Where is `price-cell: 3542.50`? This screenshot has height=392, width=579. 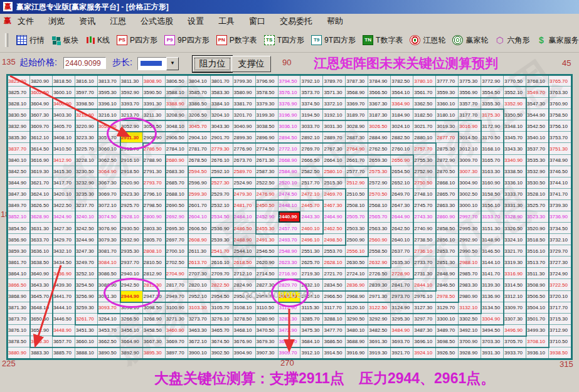 price-cell: 3542.50 is located at coordinates (538, 126).